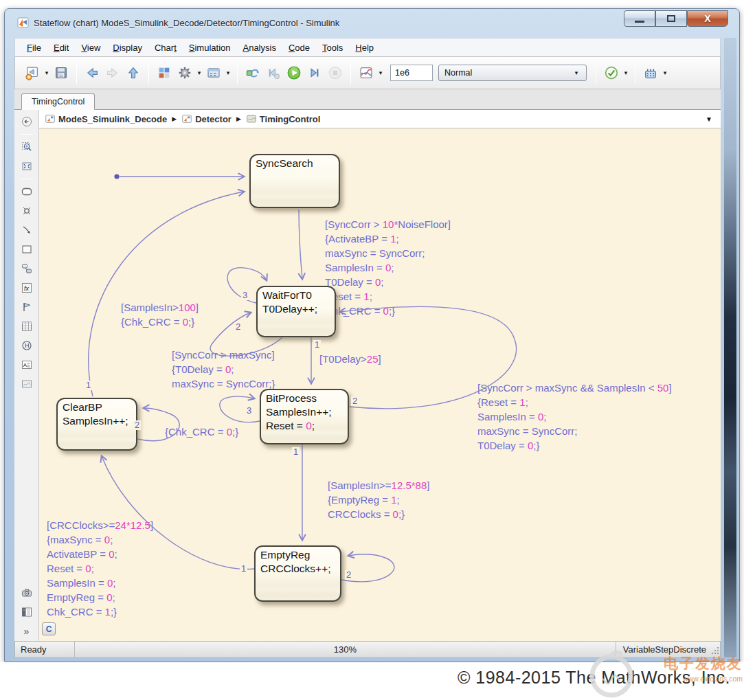 The image size is (744, 700). I want to click on truth-table-tool-button, so click(27, 326).